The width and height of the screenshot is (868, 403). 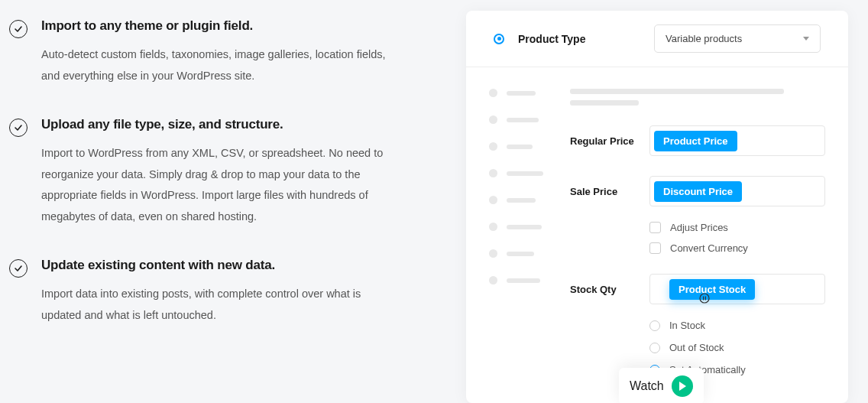 What do you see at coordinates (219, 26) in the screenshot?
I see `feature-title: Import to any theme or plugin field.` at bounding box center [219, 26].